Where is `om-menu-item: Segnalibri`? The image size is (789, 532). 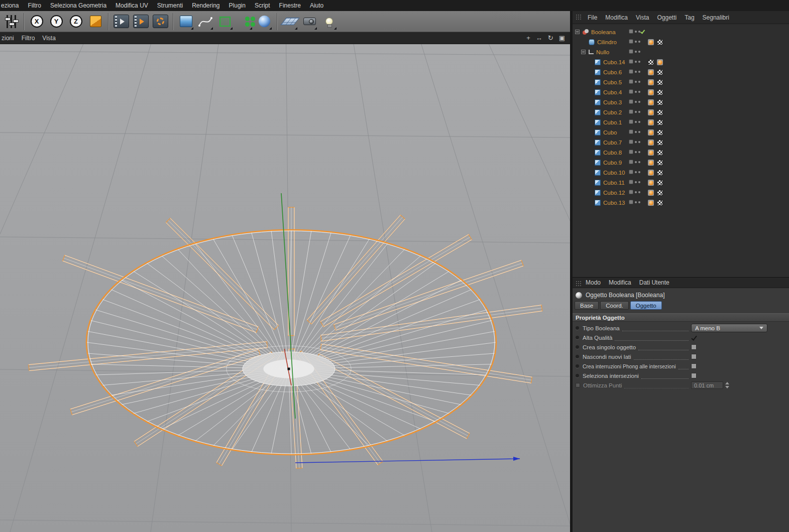
om-menu-item: Segnalibri is located at coordinates (716, 18).